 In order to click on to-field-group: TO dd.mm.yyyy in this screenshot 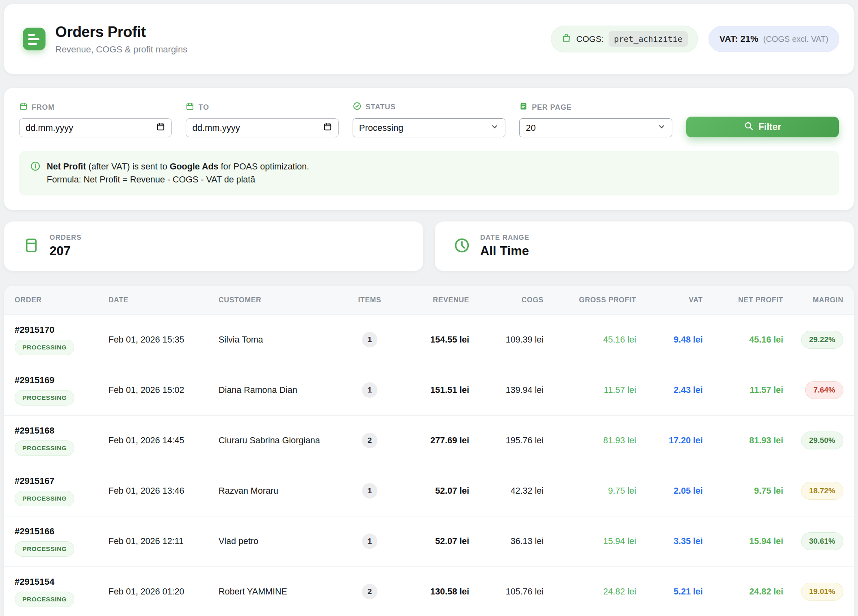, I will do `click(262, 119)`.